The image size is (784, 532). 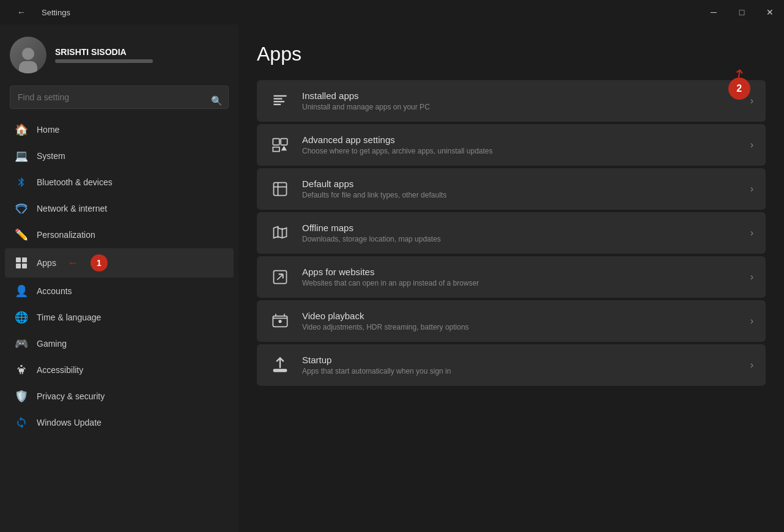 What do you see at coordinates (752, 321) in the screenshot?
I see `video-playback-chevron: ›` at bounding box center [752, 321].